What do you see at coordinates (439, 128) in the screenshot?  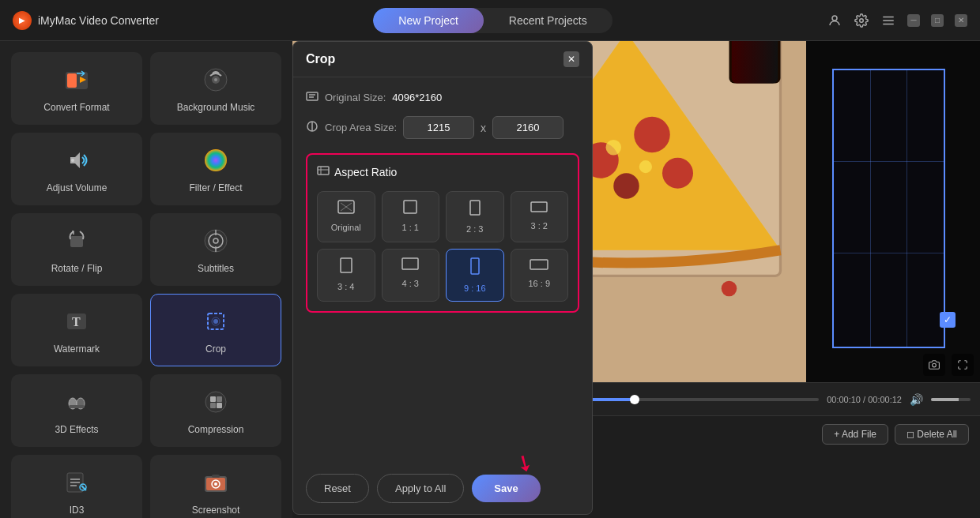 I see `crop-width-input` at bounding box center [439, 128].